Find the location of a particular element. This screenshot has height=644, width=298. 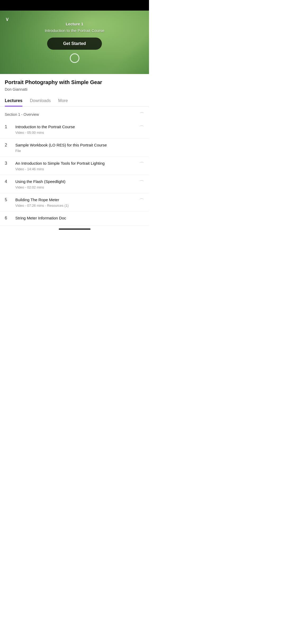

course-info: Portrait Photography with Simple Gear Do… is located at coordinates (75, 83).